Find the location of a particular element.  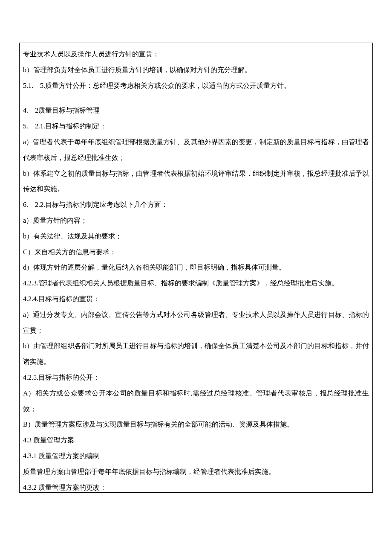

body-text-line: b）由管理部组织各部门对所属员工进行目标与指标的培训，确保全体员工清楚本公司及本… is located at coordinates (196, 354).